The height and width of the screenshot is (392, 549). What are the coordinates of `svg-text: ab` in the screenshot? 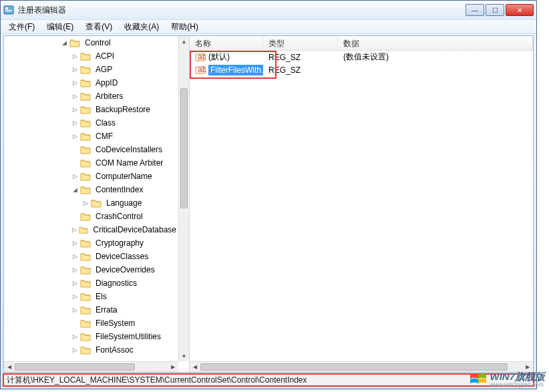 It's located at (202, 57).